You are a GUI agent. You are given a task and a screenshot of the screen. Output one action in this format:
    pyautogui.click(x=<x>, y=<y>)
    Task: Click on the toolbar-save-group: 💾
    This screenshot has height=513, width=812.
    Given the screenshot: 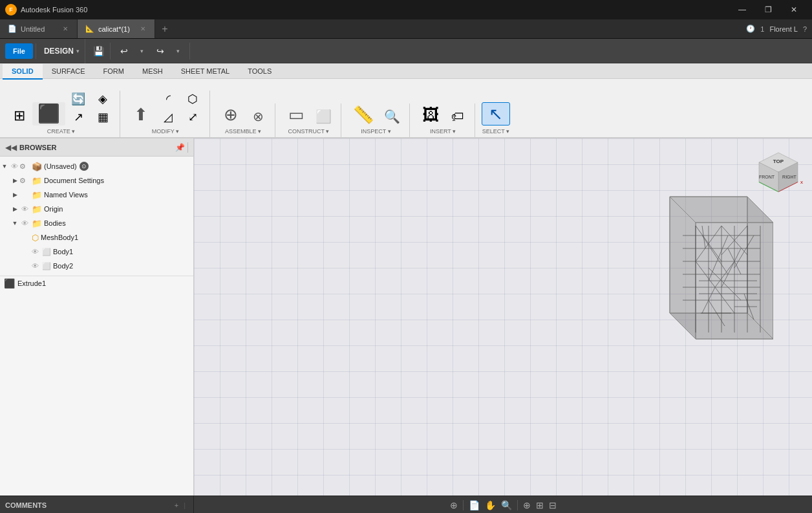 What is the action you would take?
    pyautogui.click(x=100, y=51)
    